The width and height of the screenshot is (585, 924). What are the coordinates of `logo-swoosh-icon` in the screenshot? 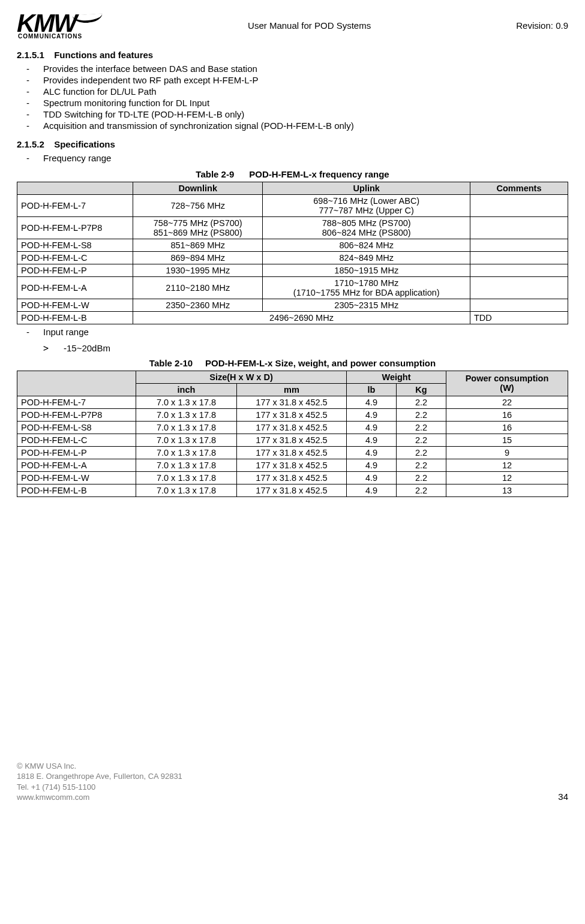 It's located at (88, 18).